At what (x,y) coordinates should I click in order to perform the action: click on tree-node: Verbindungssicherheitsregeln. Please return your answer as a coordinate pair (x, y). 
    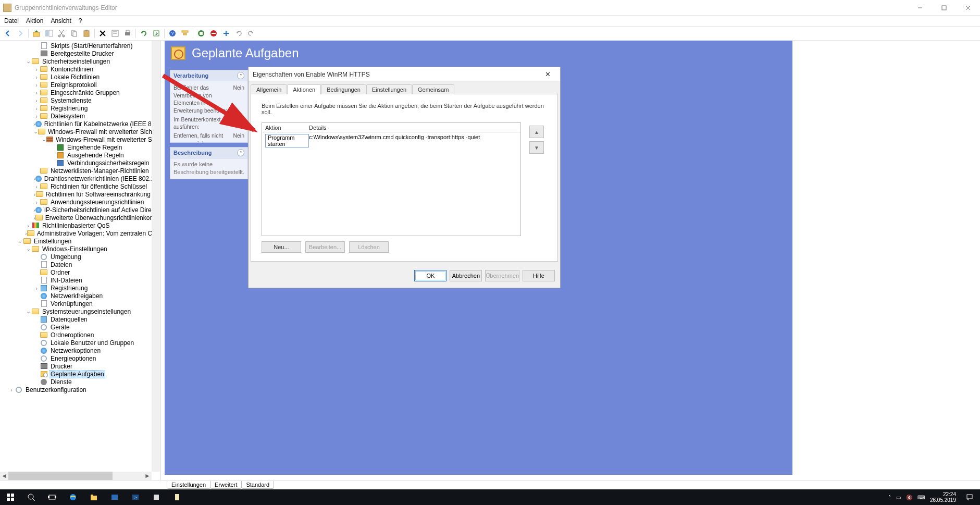
    Looking at the image, I should click on (76, 163).